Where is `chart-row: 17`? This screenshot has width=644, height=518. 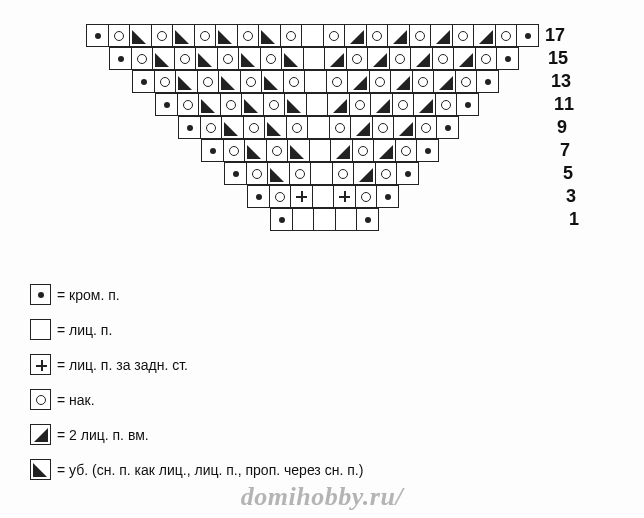 chart-row: 17 is located at coordinates (332, 36).